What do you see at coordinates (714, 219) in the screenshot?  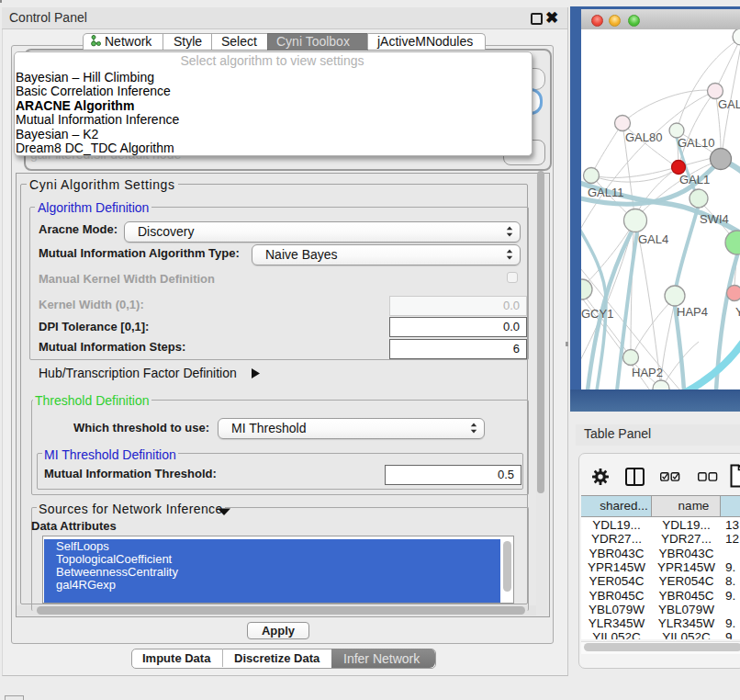 I see `svg-text: SWI4` at bounding box center [714, 219].